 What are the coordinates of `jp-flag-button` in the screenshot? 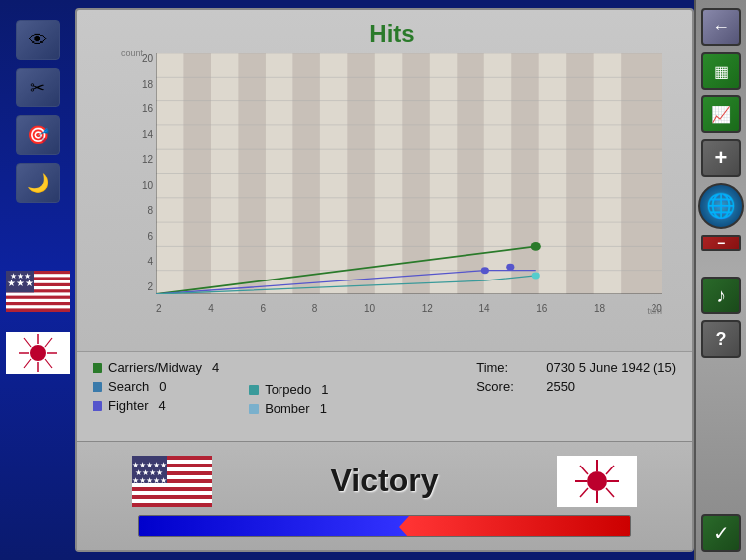 It's located at (38, 355).